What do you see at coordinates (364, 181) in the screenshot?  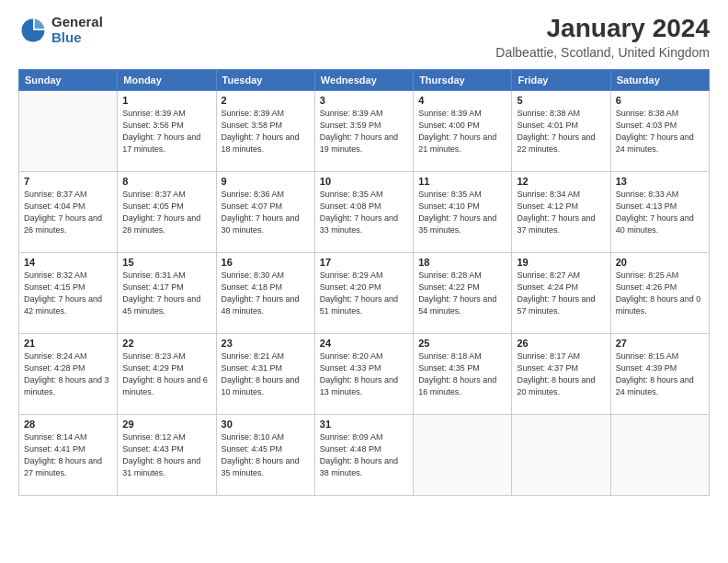 I see `day-number-10: 10` at bounding box center [364, 181].